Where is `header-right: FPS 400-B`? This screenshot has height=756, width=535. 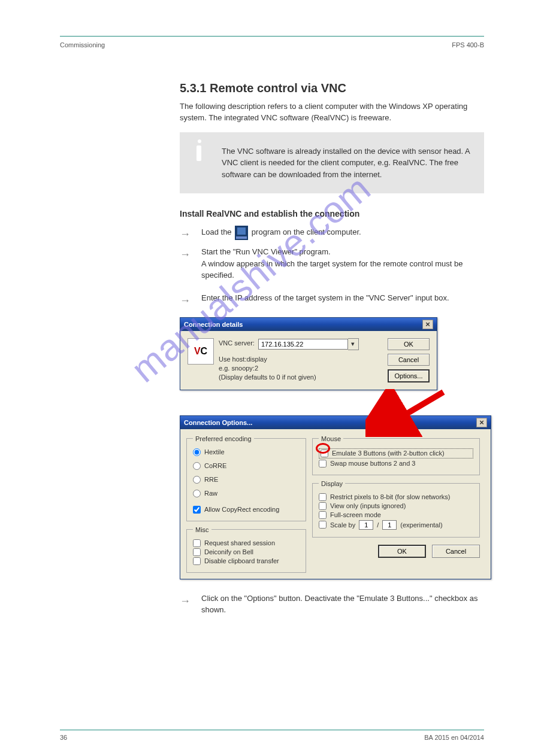 header-right: FPS 400-B is located at coordinates (468, 45).